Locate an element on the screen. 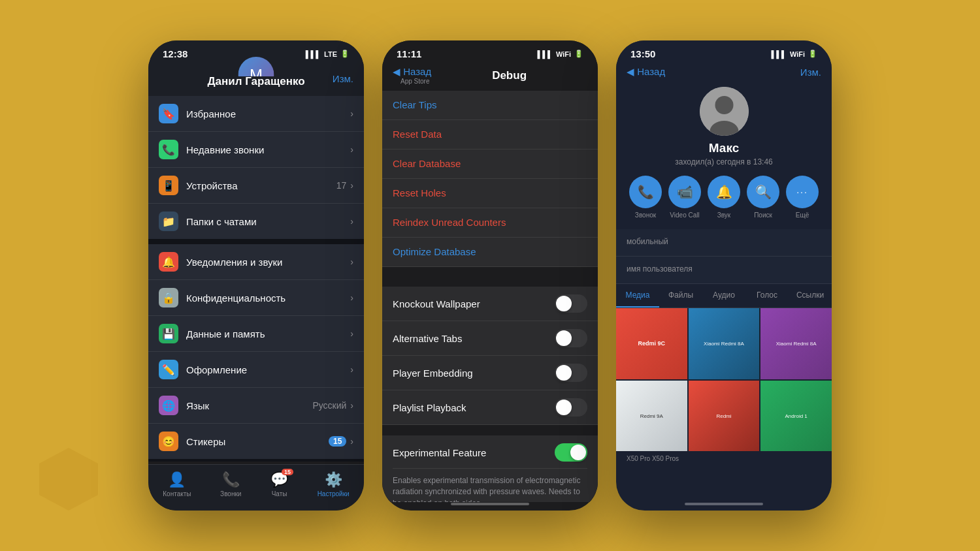 The width and height of the screenshot is (980, 551). toggle-playlist-switch is located at coordinates (571, 407).